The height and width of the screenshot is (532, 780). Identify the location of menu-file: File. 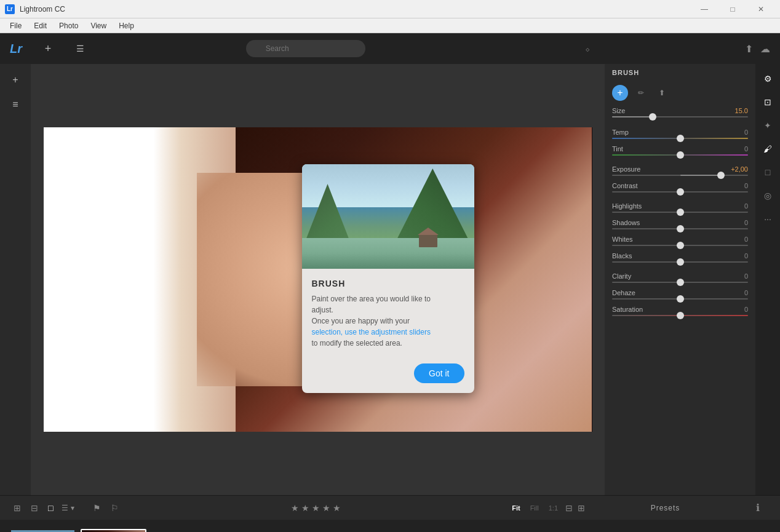
(16, 26).